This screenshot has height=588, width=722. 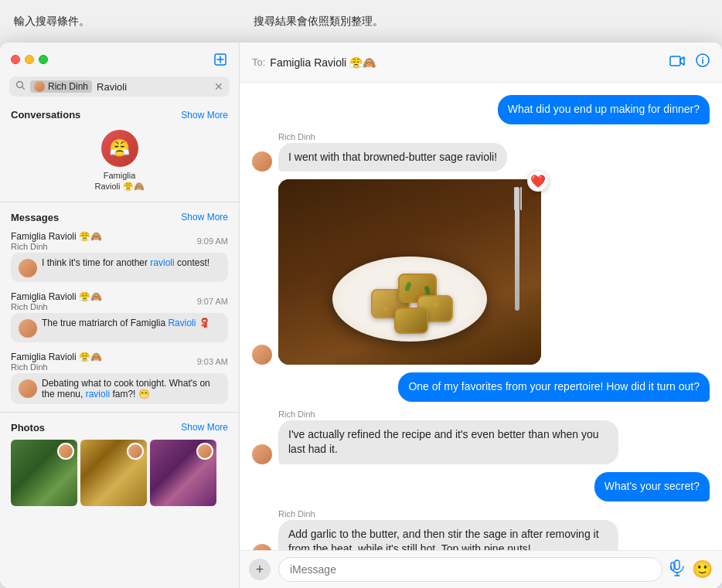 What do you see at coordinates (553, 387) in the screenshot?
I see `message-content: One of my favorites from your repertoire…` at bounding box center [553, 387].